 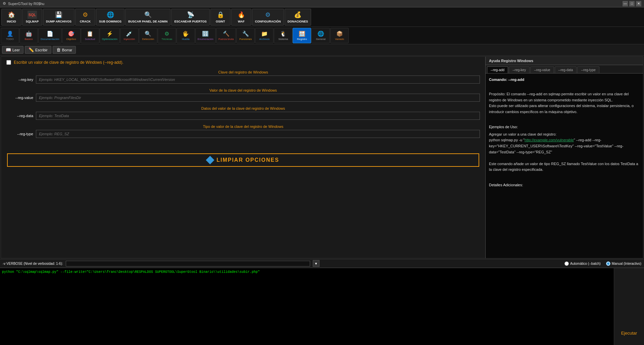 I want to click on reg-key-input, so click(x=258, y=80).